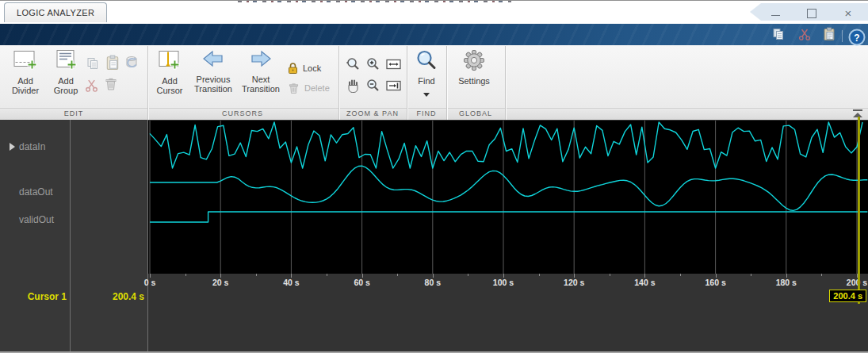 The width and height of the screenshot is (868, 353). I want to click on cut-button, so click(91, 85).